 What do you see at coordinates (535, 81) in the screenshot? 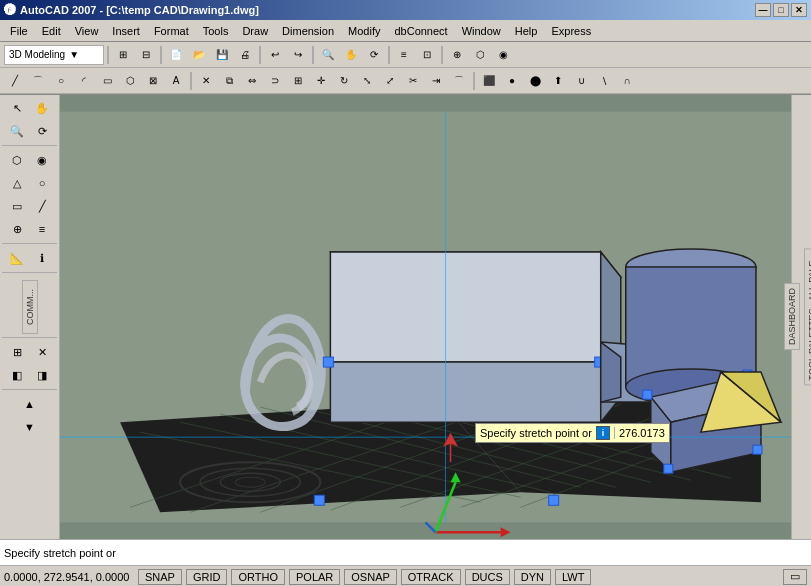
I see `3dcyl-btn: ⬤` at bounding box center [535, 81].